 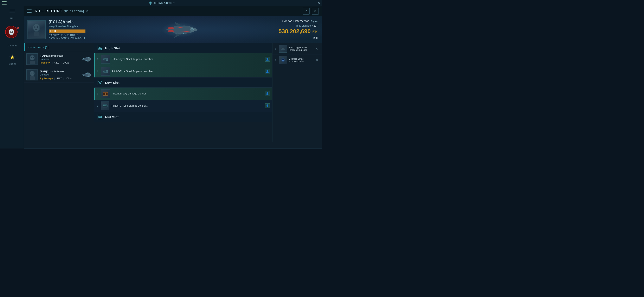 I want to click on avatar: 💀, so click(x=12, y=32).